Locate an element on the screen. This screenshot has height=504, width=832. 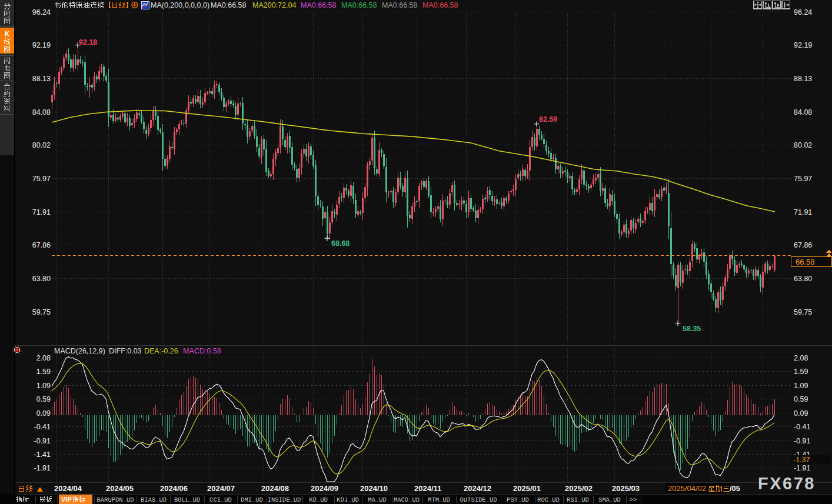
svg-text: -1.41 is located at coordinates (42, 455).